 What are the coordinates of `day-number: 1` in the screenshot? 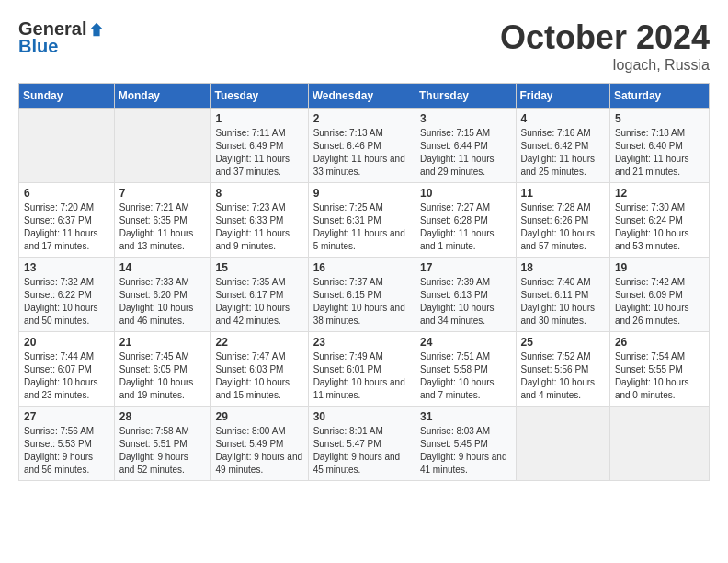 It's located at (259, 119).